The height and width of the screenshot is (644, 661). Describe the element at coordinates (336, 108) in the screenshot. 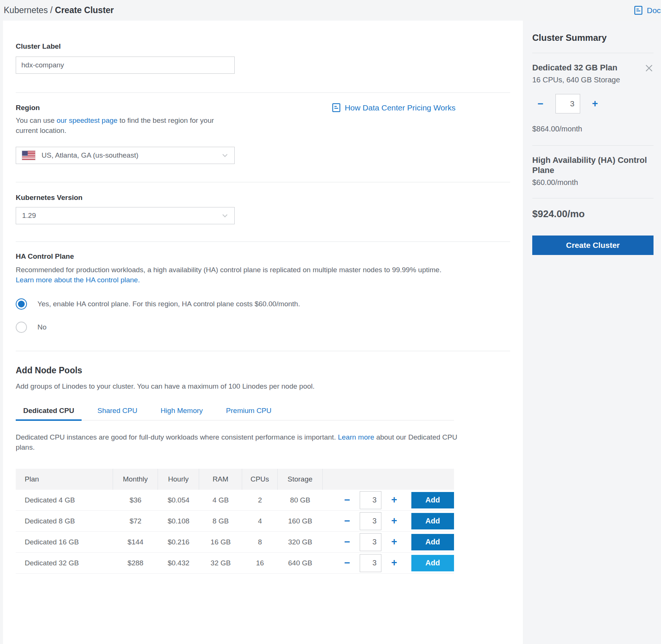

I see `pricing-doc-icon` at that location.